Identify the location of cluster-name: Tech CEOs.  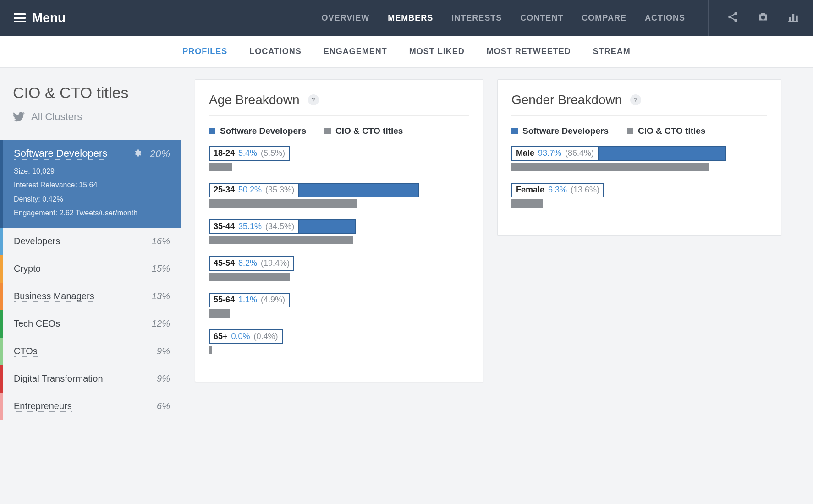
(37, 324).